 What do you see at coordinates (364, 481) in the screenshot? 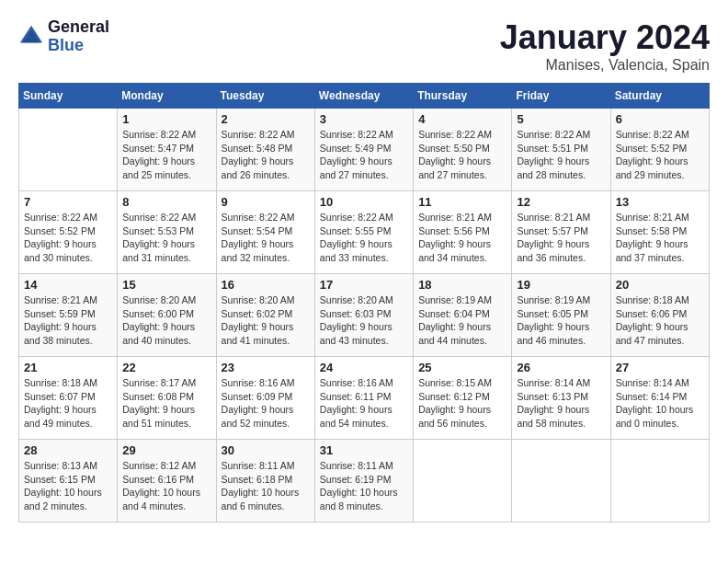
I see `calendar-cell: 31Sunrise: 8:11 AMSunset: 6:19 PMDayligh…` at bounding box center [364, 481].